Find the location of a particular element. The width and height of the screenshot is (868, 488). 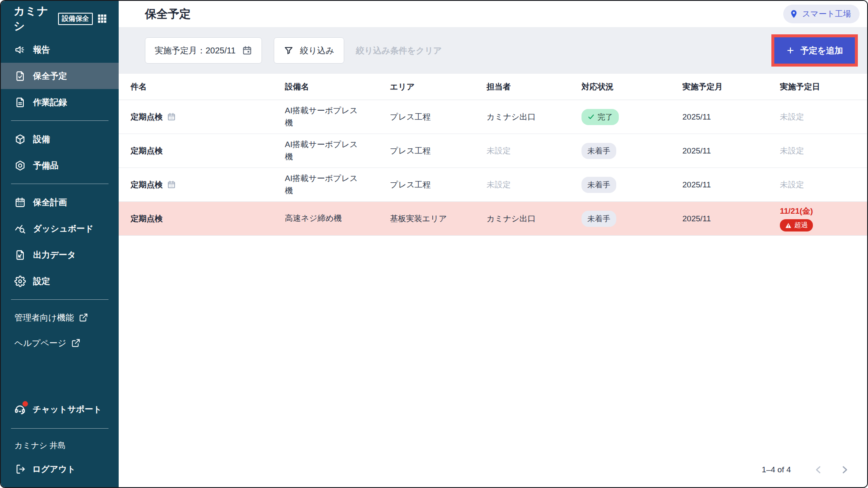

sidebar-item-dashboard: ダッシュボード is located at coordinates (60, 229).